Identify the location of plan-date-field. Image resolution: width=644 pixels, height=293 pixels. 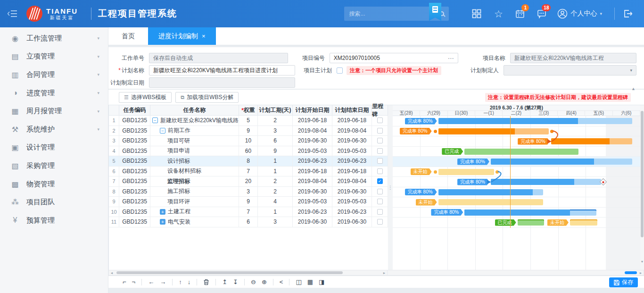
(222, 83).